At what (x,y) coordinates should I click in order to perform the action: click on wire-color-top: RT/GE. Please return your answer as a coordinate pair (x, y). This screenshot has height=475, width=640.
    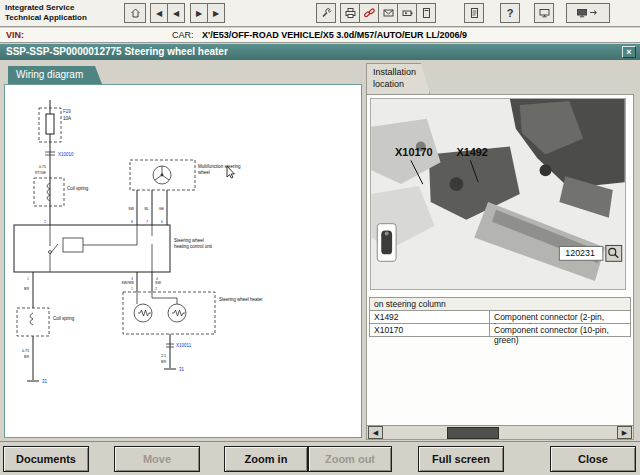
    Looking at the image, I should click on (41, 173).